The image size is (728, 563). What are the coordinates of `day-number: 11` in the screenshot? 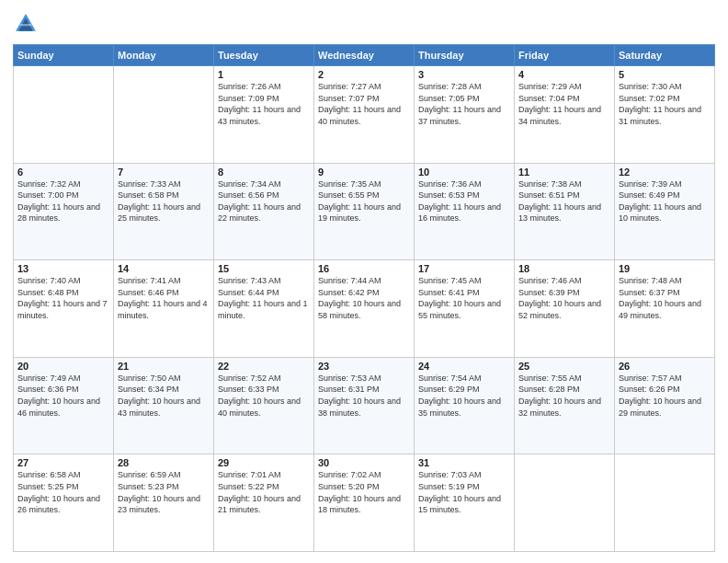 It's located at (564, 172).